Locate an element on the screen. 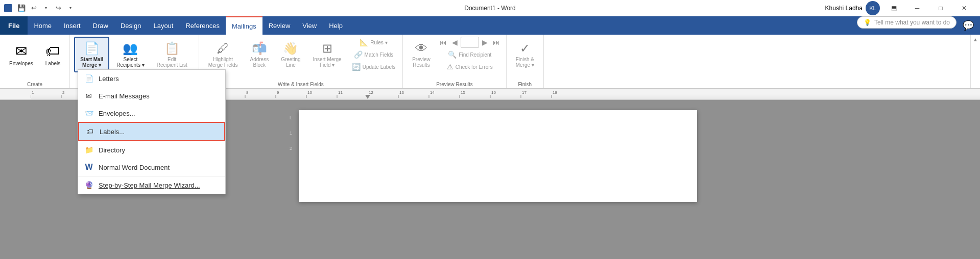 Image resolution: width=980 pixels, height=259 pixels. first-record-icon: ⏮ is located at coordinates (443, 42).